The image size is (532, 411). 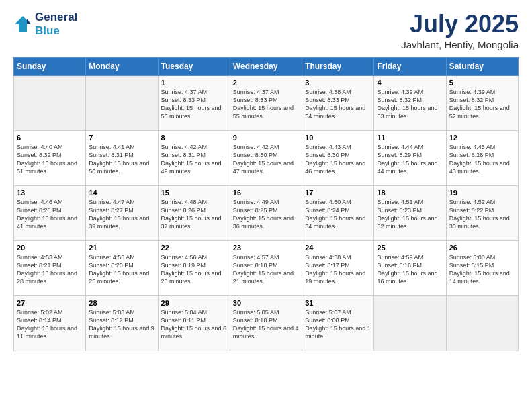 I want to click on cell-info: Sunrise: 4:59 AMSunset: 8:16 PMDaylight:…, so click(x=410, y=270).